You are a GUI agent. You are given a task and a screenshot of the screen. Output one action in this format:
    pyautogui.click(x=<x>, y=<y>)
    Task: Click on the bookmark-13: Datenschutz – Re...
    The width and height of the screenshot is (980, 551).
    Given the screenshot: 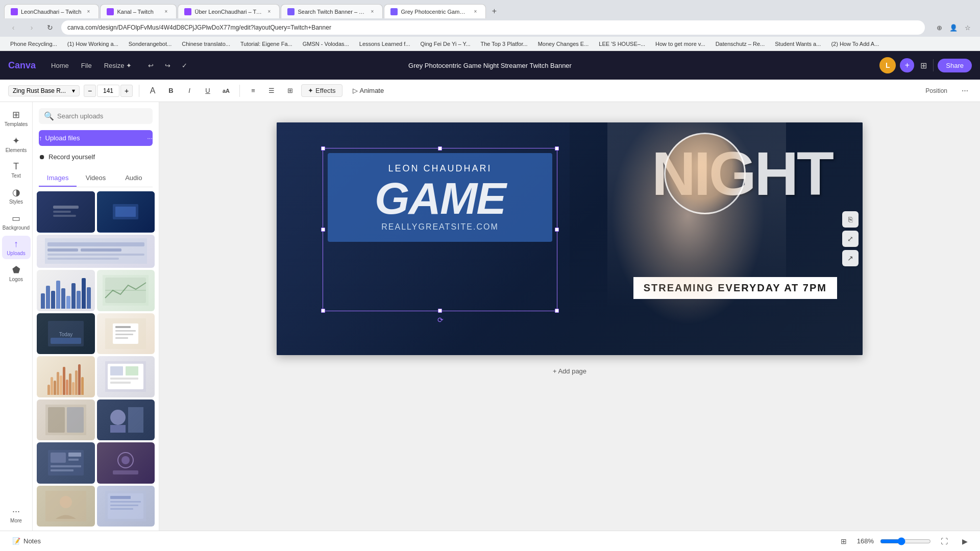 What is the action you would take?
    pyautogui.click(x=740, y=44)
    